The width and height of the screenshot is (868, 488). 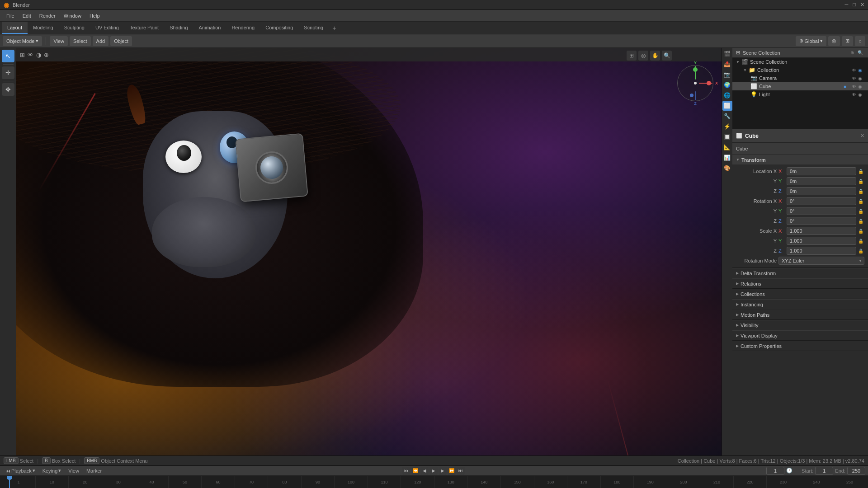 I want to click on add-menu: Add, so click(x=101, y=41).